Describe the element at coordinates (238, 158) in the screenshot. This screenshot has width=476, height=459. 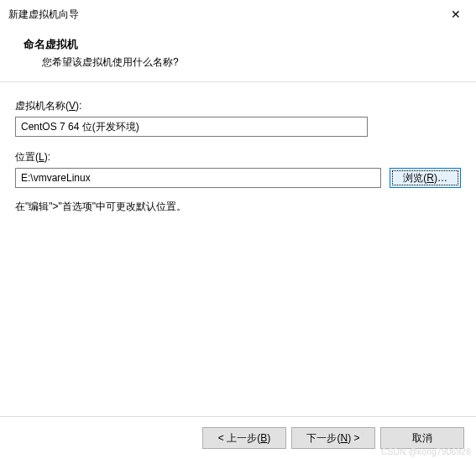
I see `location-label: 位置(L):` at that location.